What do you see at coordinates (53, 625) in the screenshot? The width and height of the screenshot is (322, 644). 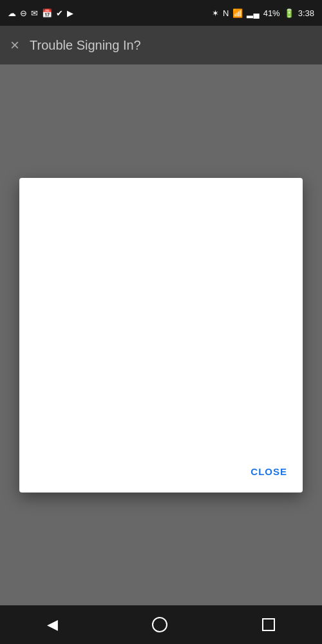 I see `back-button: ◀` at bounding box center [53, 625].